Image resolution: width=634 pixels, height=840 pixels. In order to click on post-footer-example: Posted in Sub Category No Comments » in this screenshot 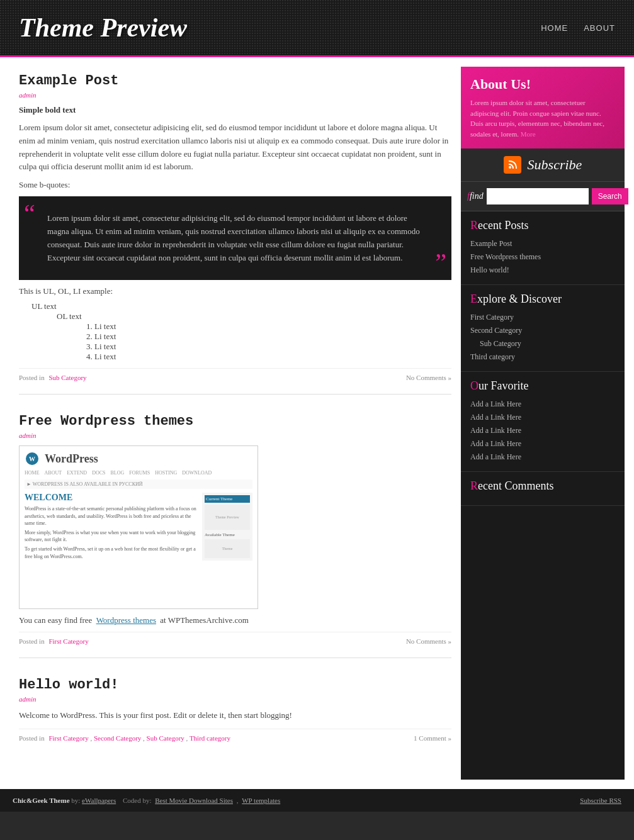, I will do `click(235, 375)`.